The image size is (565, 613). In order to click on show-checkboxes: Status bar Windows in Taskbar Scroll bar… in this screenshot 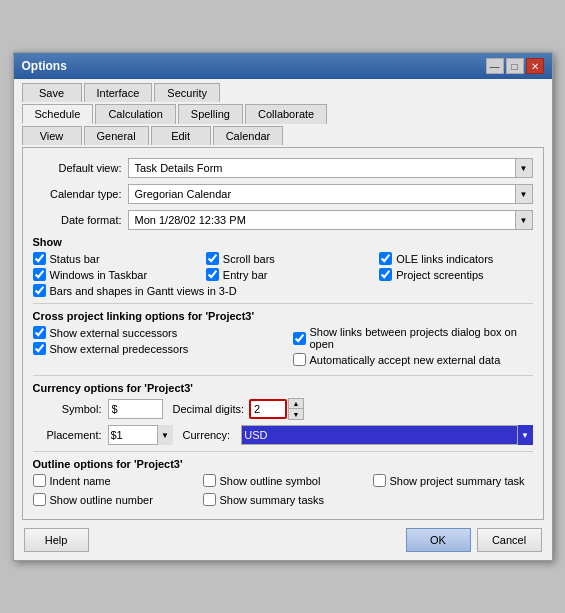, I will do `click(283, 268)`.